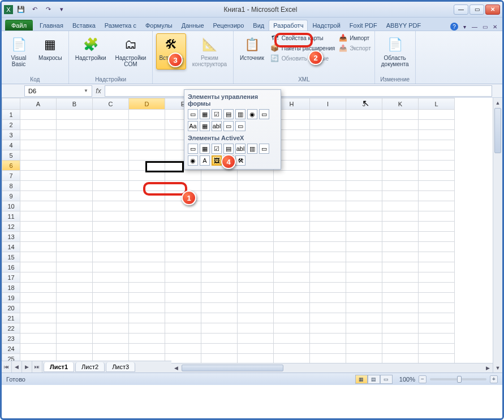 Image resolution: width=504 pixels, height=420 pixels. What do you see at coordinates (38, 196) in the screenshot?
I see `cell-A9` at bounding box center [38, 196].